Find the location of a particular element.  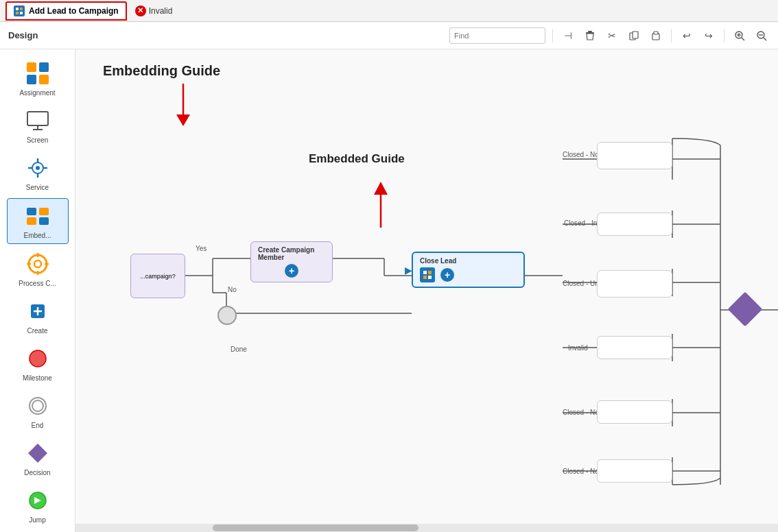

ci-box is located at coordinates (635, 224).